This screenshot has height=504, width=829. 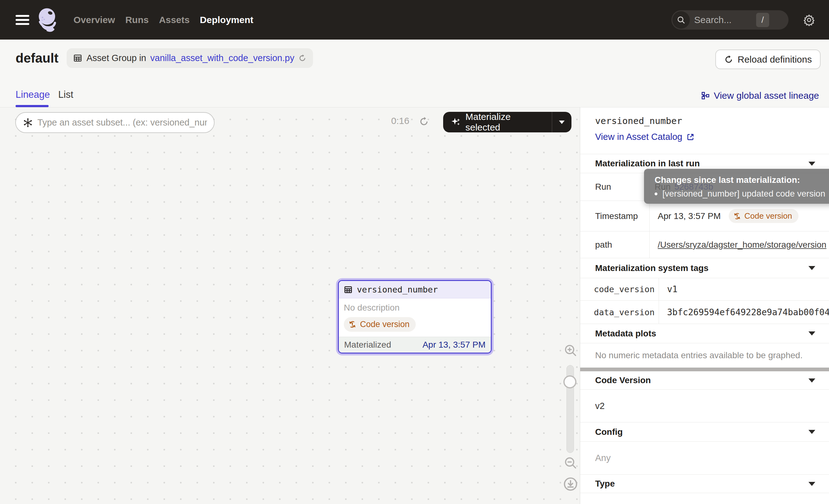 I want to click on zoom-in-icon, so click(x=571, y=351).